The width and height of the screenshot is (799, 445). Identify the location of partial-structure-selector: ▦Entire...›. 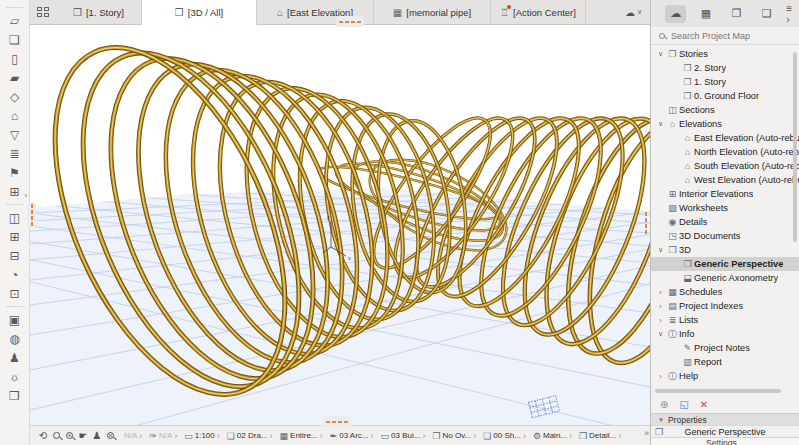
(302, 436).